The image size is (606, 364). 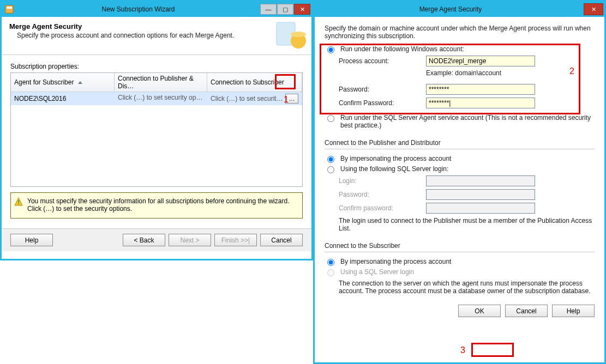 I want to click on group-subscriber: Connect to the Subscriber, so click(x=459, y=246).